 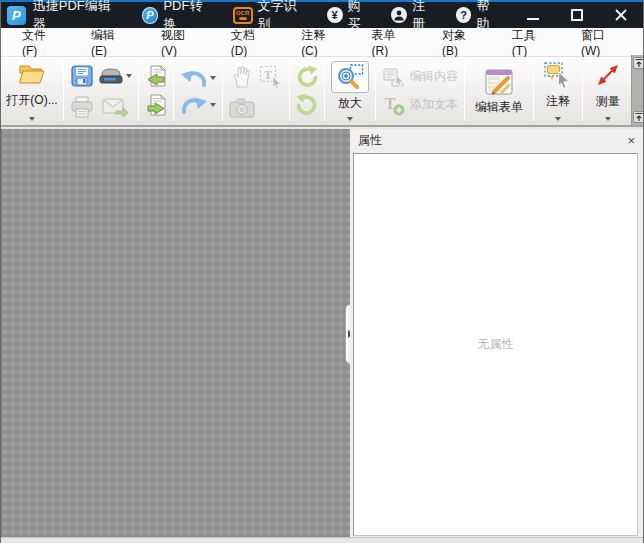 I want to click on print-button, so click(x=82, y=107).